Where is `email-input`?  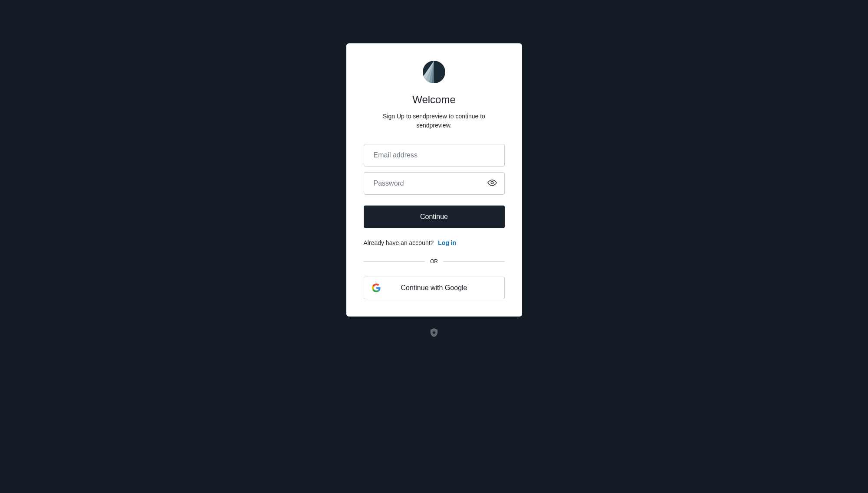
email-input is located at coordinates (434, 155).